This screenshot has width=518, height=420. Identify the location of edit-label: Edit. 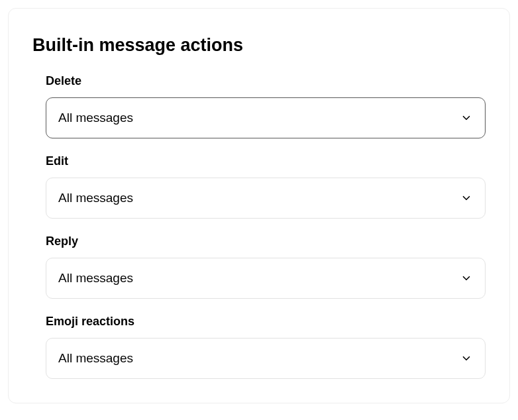
(266, 162).